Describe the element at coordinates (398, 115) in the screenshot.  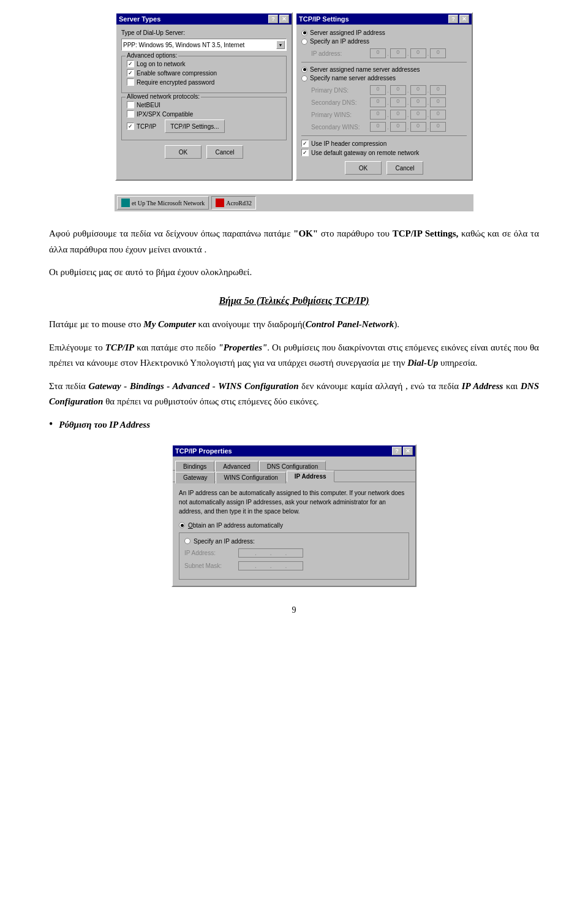
I see `pwins2: 0` at that location.